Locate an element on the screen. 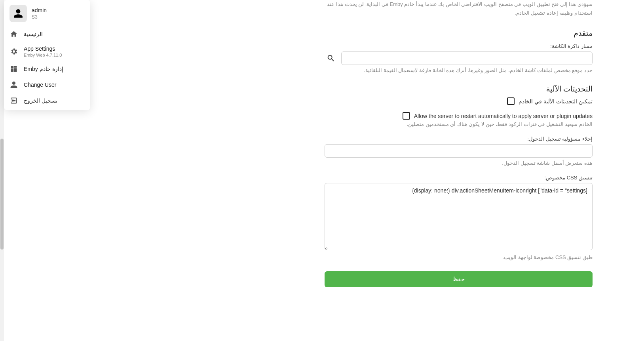  scrollbar-track is located at coordinates (2, 170).